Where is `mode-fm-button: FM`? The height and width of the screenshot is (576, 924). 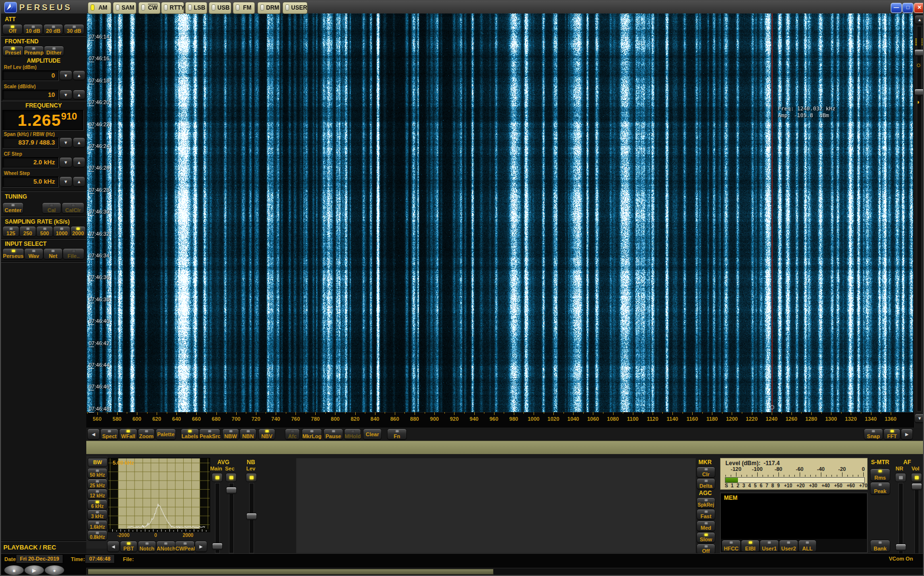
mode-fm-button: FM is located at coordinates (244, 8).